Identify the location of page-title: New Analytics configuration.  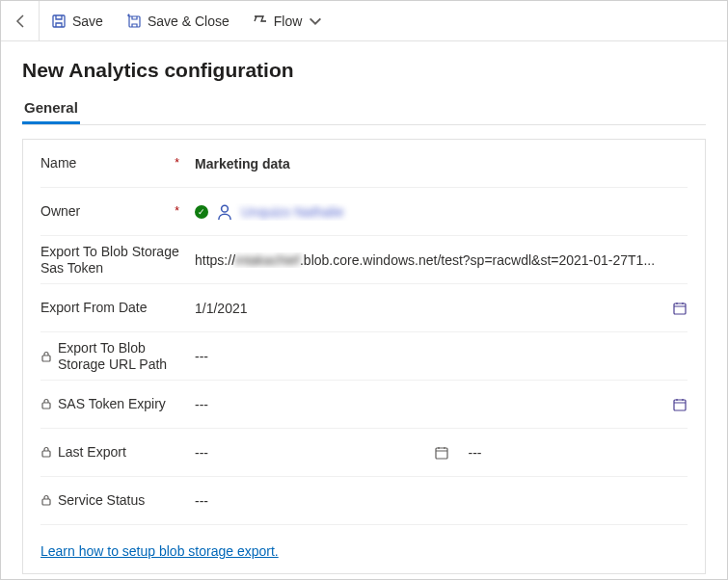
(364, 70).